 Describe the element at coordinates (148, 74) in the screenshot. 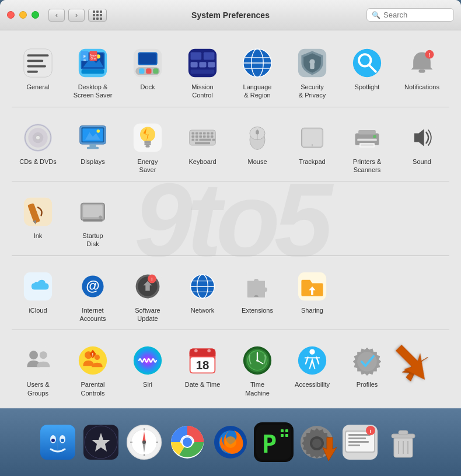

I see `pref-dock: Dock` at that location.